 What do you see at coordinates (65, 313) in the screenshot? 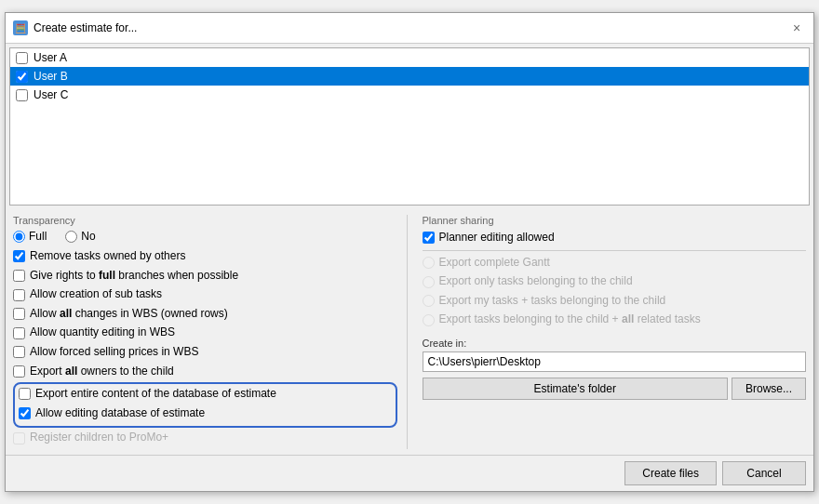
I see `all-bold-1: all` at bounding box center [65, 313].